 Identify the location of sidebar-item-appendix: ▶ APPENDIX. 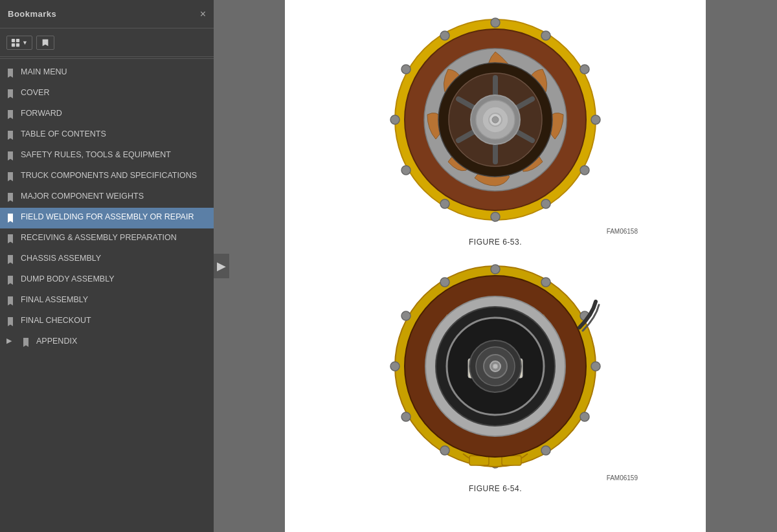
(107, 342).